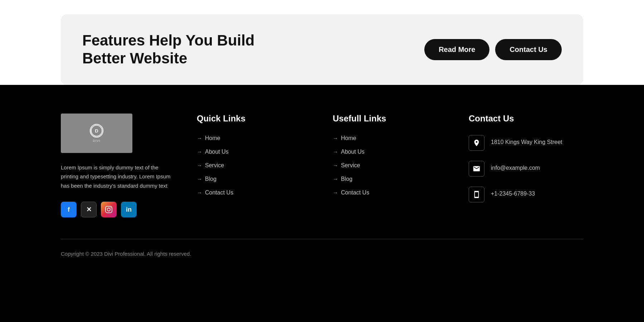 This screenshot has height=322, width=644. What do you see at coordinates (254, 165) in the screenshot?
I see `quick-links-list: → Home → About Us → Service → Blog → Con…` at bounding box center [254, 165].